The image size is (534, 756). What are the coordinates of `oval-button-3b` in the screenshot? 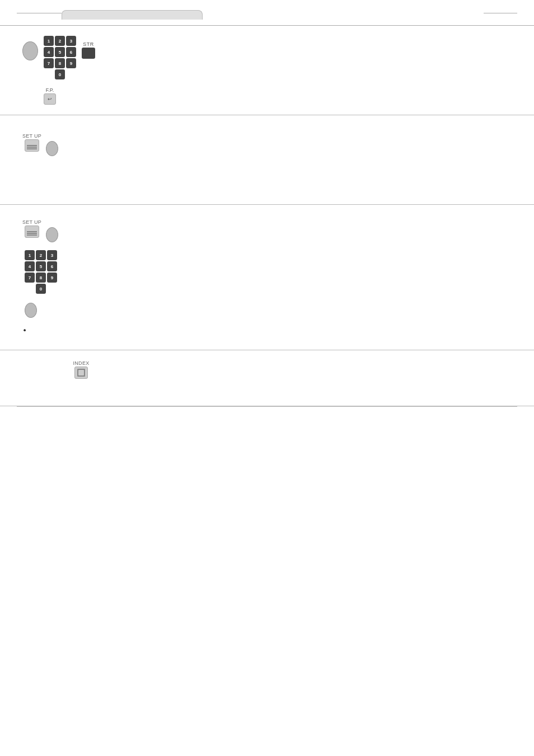 It's located at (31, 310).